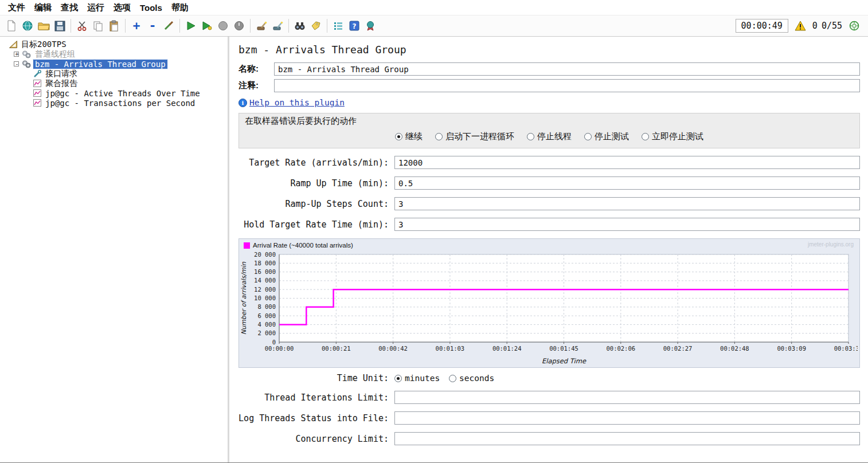 Image resolution: width=868 pixels, height=463 pixels. Describe the element at coordinates (277, 26) in the screenshot. I see `recording-wizard-button` at that location.